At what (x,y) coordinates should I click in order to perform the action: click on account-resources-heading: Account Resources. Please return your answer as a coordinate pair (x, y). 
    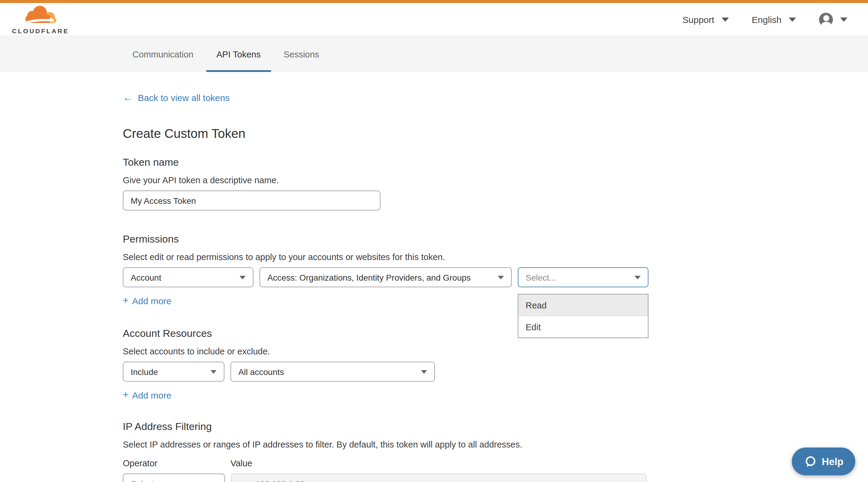
    Looking at the image, I should click on (495, 334).